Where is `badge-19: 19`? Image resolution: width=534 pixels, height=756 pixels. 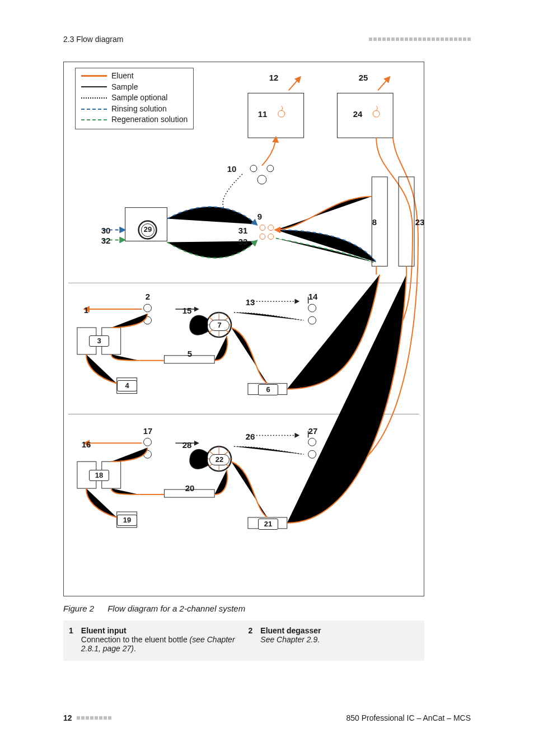
badge-19: 19 is located at coordinates (127, 520).